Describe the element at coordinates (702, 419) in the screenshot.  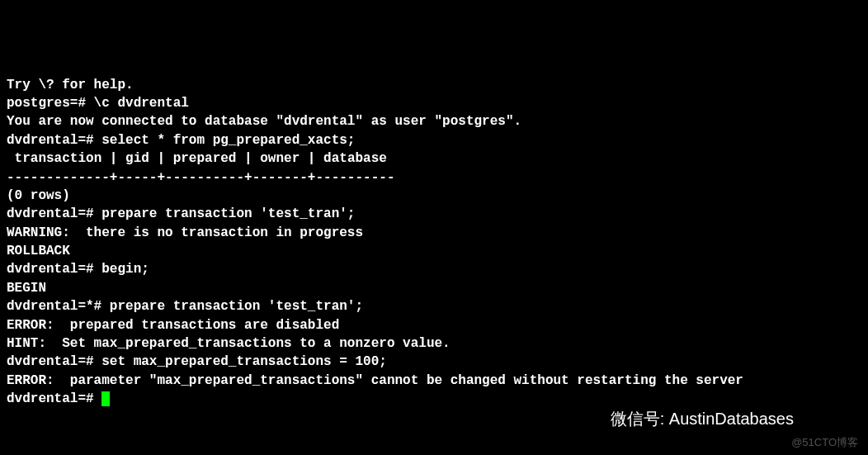
I see `wechat-label: 微信号: AustinDatabases` at that location.